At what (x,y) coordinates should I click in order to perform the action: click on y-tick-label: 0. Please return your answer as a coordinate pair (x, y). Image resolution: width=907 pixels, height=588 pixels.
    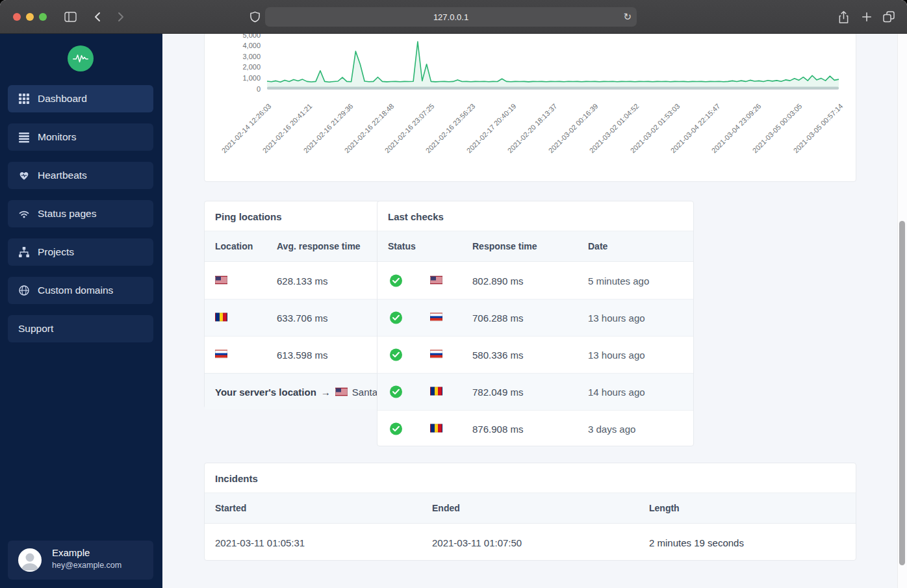
    Looking at the image, I should click on (241, 89).